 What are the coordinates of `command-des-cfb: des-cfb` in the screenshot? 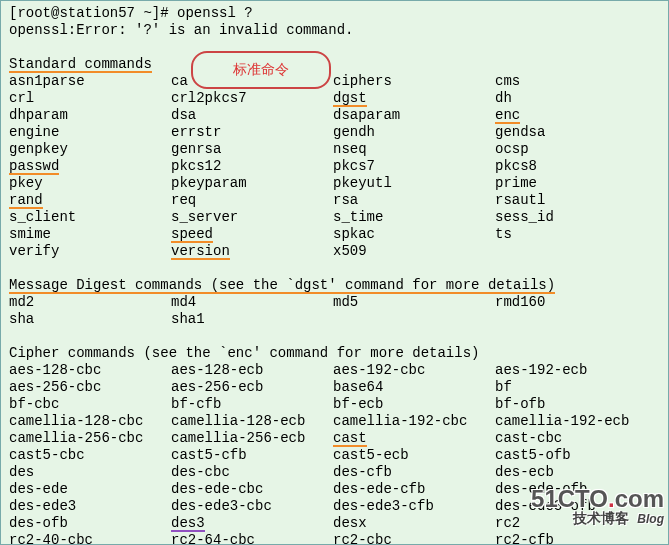 It's located at (362, 472).